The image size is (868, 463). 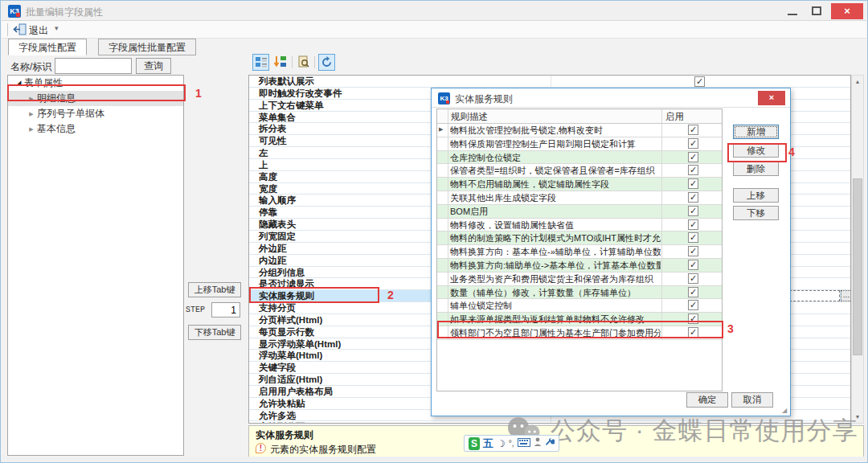 I want to click on move-up-tab-button: 上移Tab键, so click(x=215, y=289).